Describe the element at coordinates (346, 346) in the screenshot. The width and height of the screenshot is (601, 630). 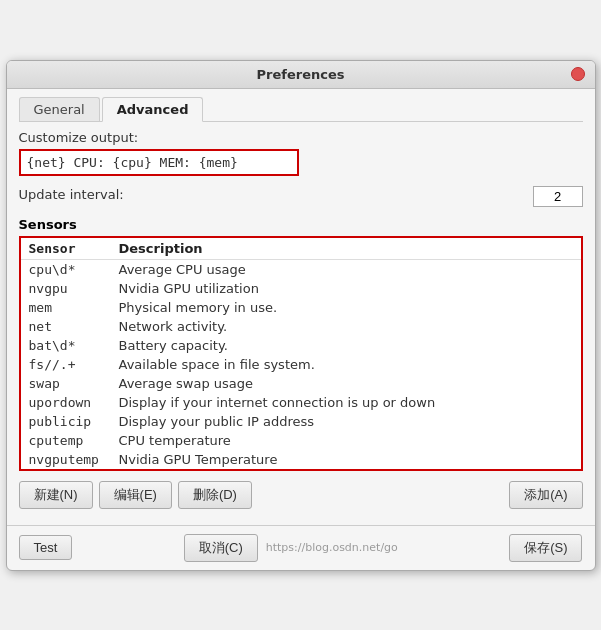
I see `description-cell: Battery capacity.` at that location.